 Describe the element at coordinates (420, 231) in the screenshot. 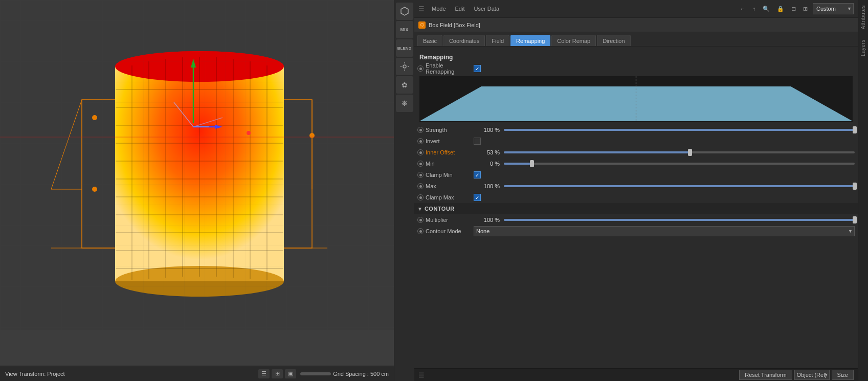

I see `contour-mode-dot` at that location.